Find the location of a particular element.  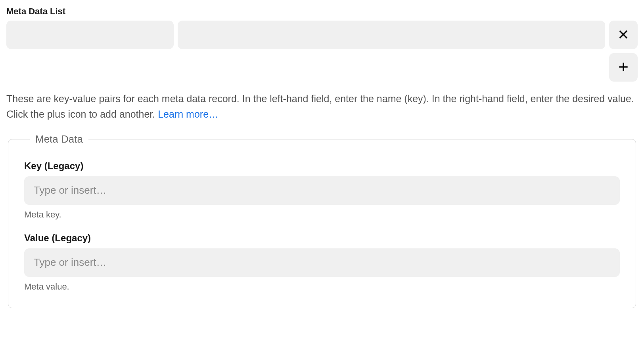

meta-data-list-row is located at coordinates (322, 35).